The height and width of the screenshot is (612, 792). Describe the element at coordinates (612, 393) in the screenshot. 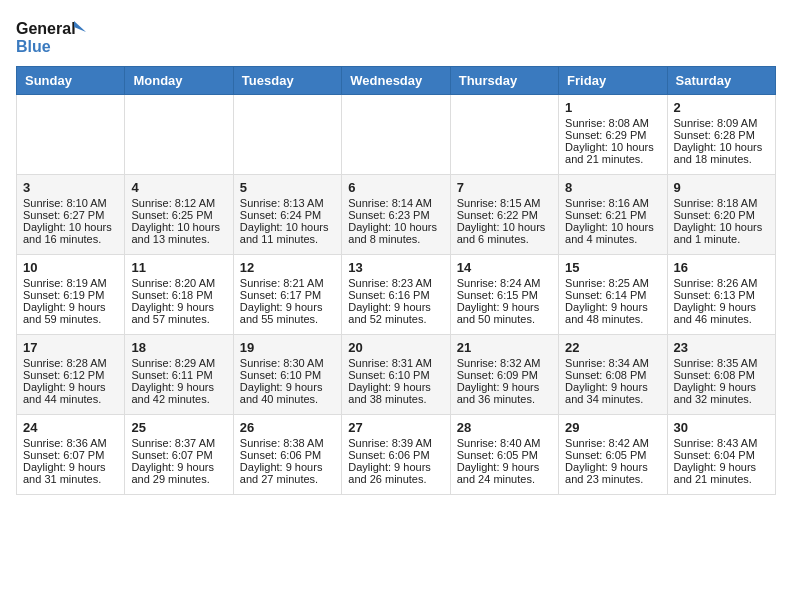

I see `daylight-text: Daylight: 9 hours and 34 minutes.` at that location.